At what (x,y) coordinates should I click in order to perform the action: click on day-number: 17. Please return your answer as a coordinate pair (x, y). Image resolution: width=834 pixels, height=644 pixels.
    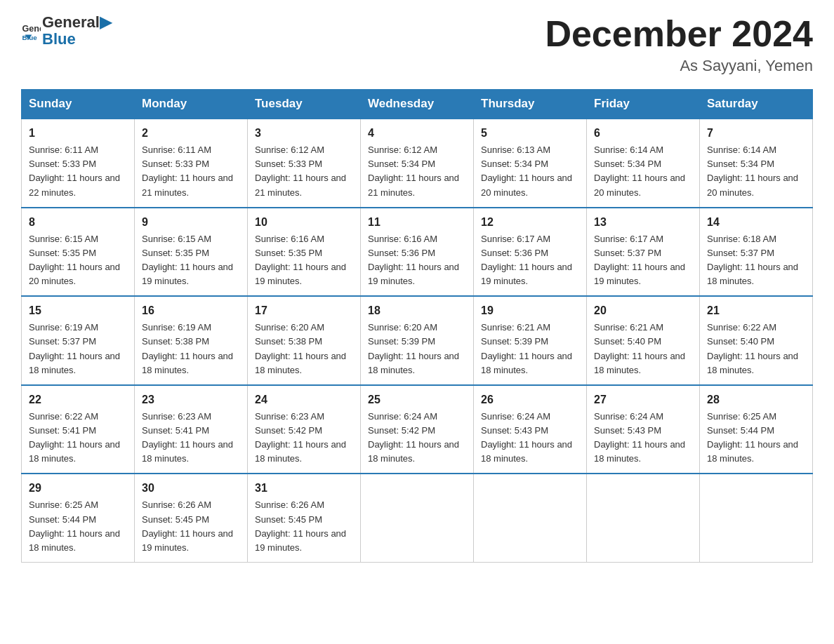
    Looking at the image, I should click on (304, 311).